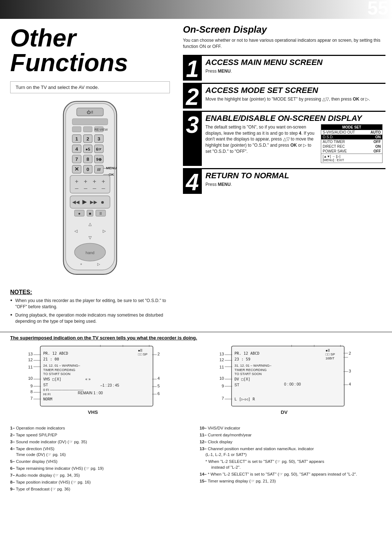 Image resolution: width=392 pixels, height=554 pixels. Describe the element at coordinates (284, 68) in the screenshot. I see `step-1-block: 1 ACCESS MAIN MENU SCREEN Press MENU.` at that location.